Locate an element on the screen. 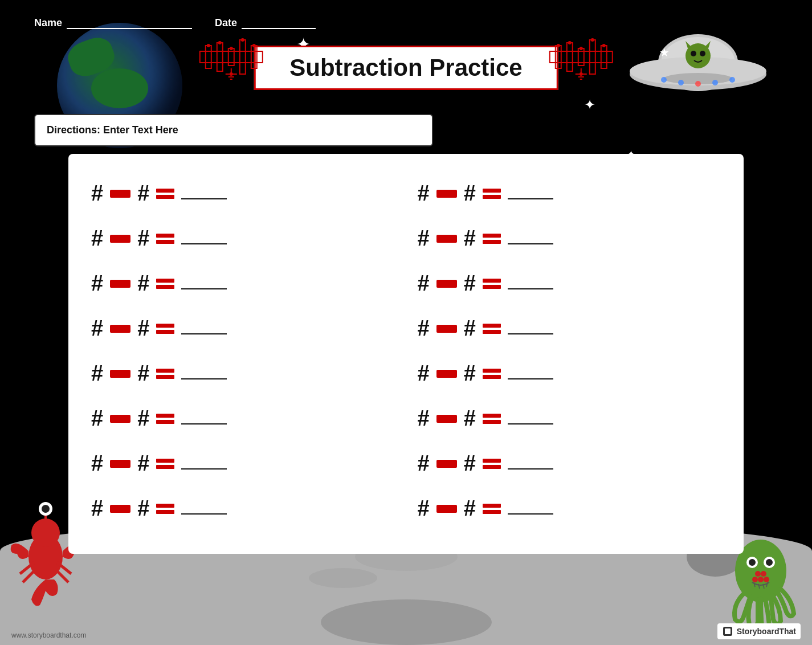 This screenshot has width=812, height=645. minus-11a is located at coordinates (120, 419).